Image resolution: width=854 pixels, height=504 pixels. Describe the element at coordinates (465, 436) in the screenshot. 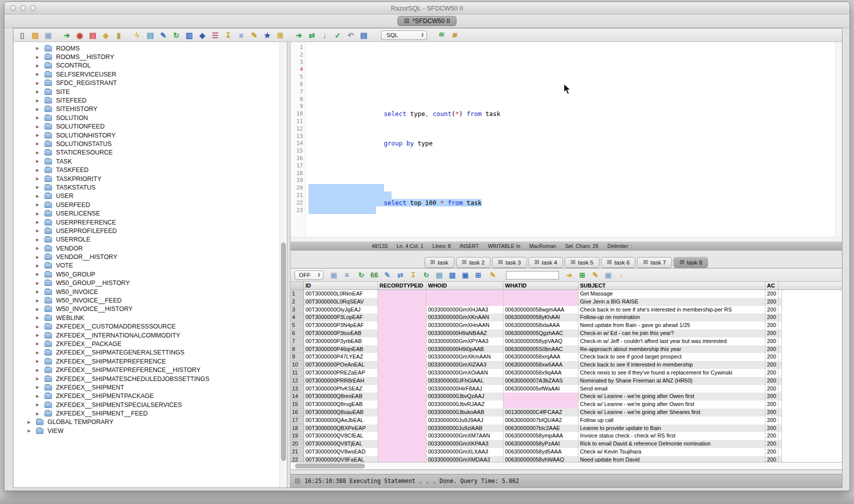

I see `table-cell: 0033000000GmXM7AAN` at that location.